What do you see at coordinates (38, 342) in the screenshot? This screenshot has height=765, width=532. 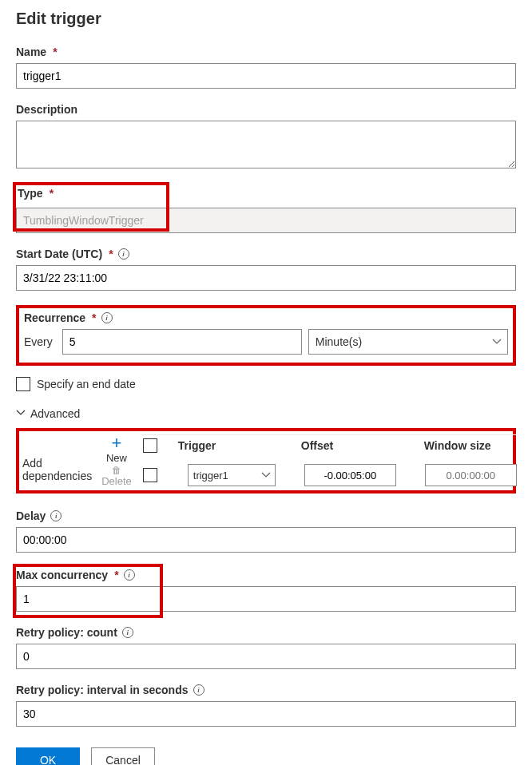 I see `every-label: Every` at bounding box center [38, 342].